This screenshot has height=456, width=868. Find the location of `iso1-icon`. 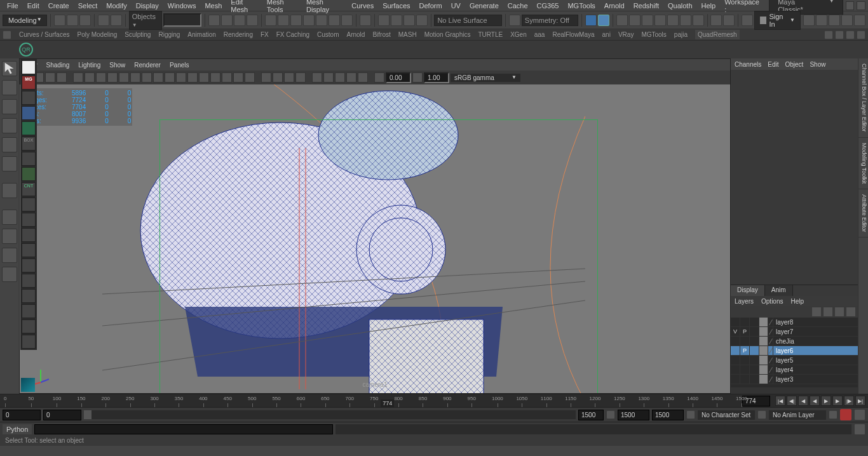

iso1-icon is located at coordinates (317, 77).